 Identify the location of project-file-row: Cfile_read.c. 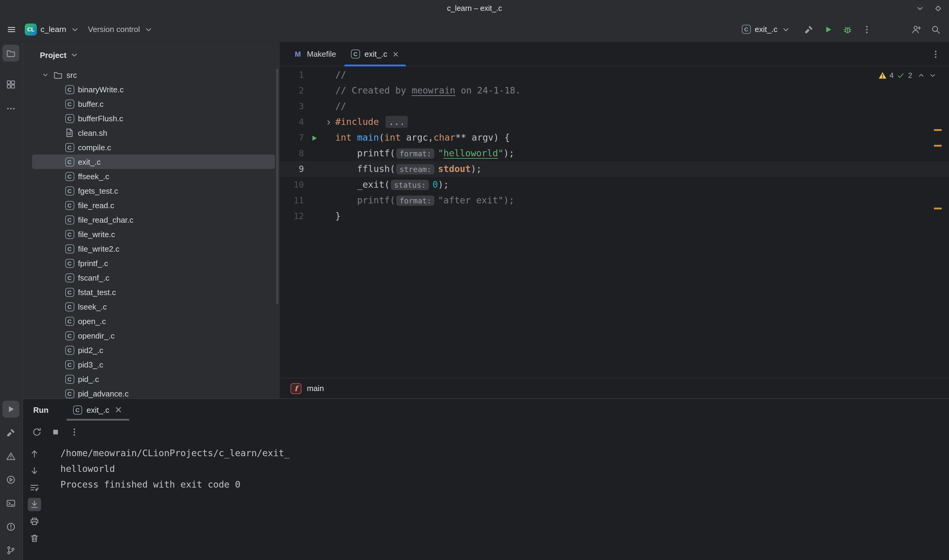
(153, 205).